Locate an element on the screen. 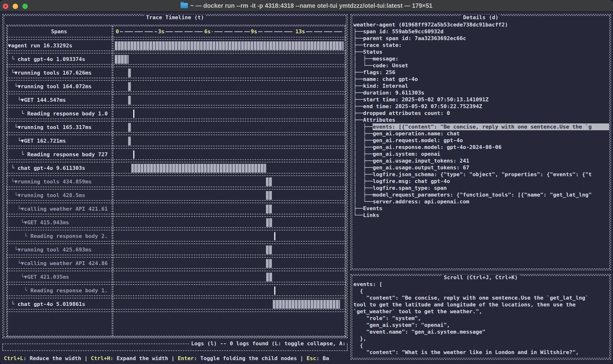  details-tree-line: │ ├──gen_ai.response.model: gpt-4o-2024-… is located at coordinates (481, 147).